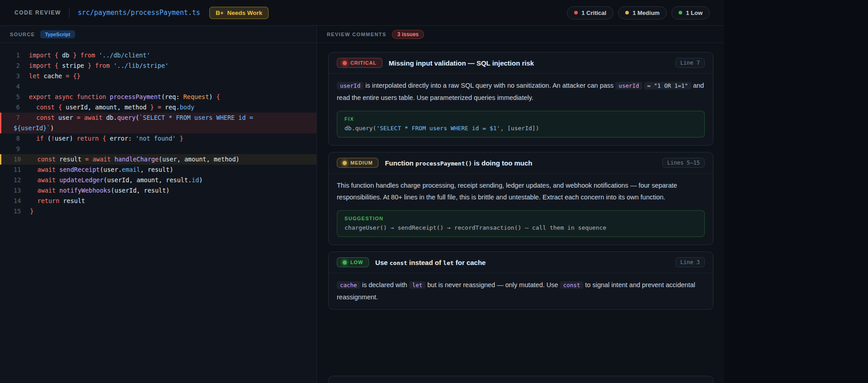 The height and width of the screenshot is (383, 868). Describe the element at coordinates (17, 180) in the screenshot. I see `line-number: 12` at that location.